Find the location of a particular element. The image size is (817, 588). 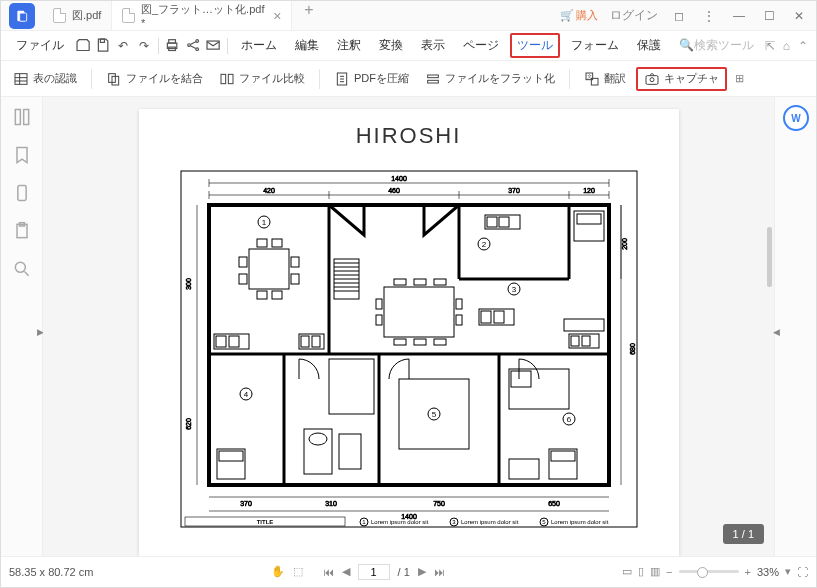

svg-text: 1 is located at coordinates (264, 222).